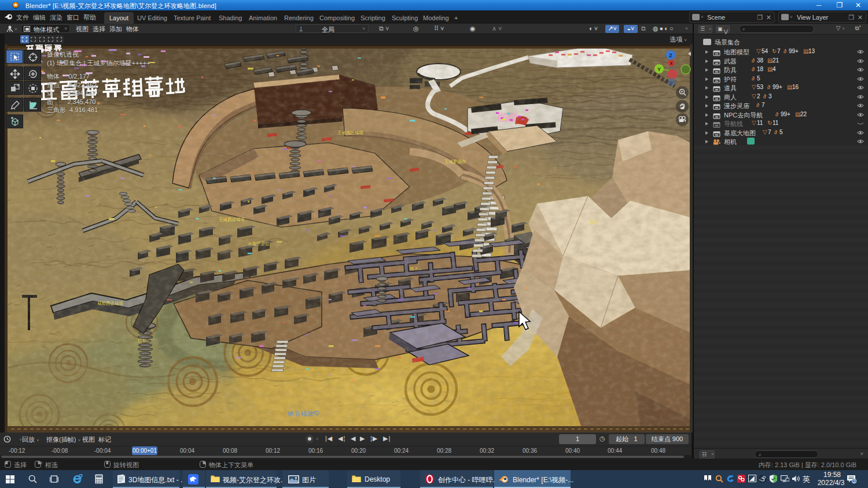 The height and width of the screenshot is (488, 868). Describe the element at coordinates (659, 69) in the screenshot. I see `svg-text: Y` at that location.